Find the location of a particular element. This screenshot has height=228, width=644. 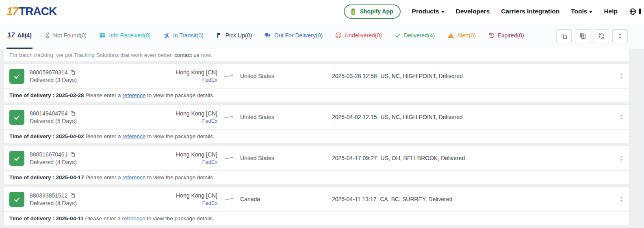

check-icon is located at coordinates (398, 35).